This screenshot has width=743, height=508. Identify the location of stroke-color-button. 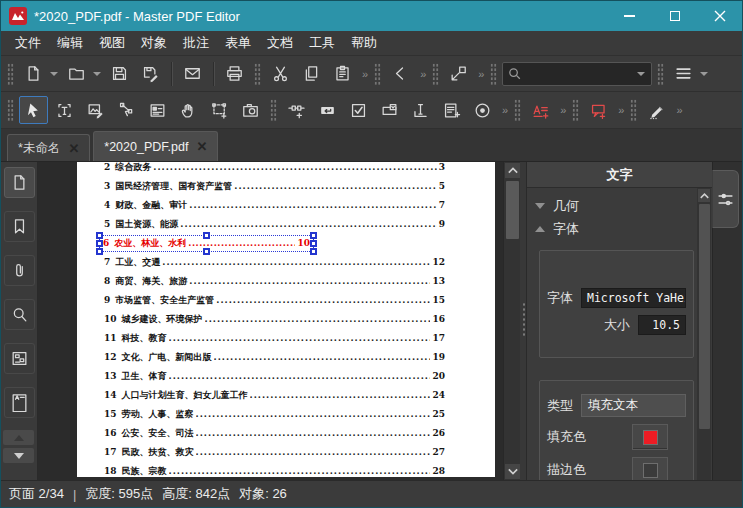
(650, 468).